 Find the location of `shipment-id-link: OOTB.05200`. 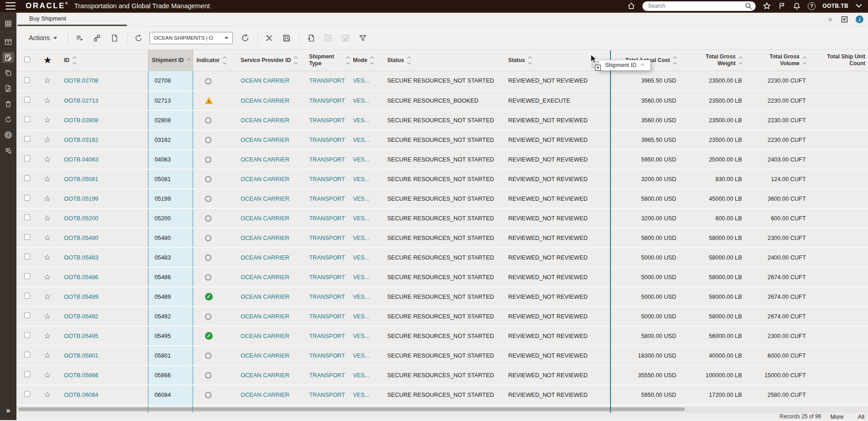

shipment-id-link: OOTB.05200 is located at coordinates (81, 218).